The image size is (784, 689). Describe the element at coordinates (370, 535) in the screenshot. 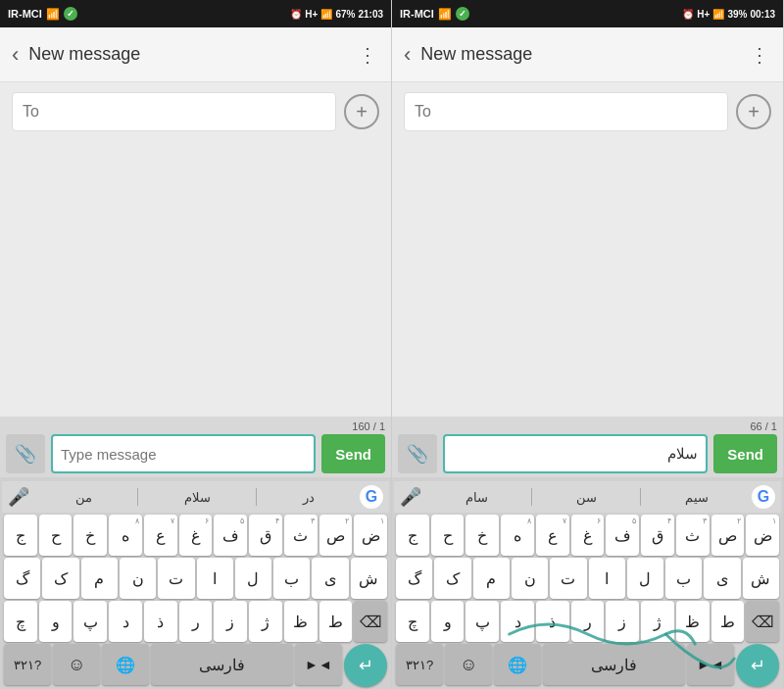

I see `key-ض: ض۱` at that location.